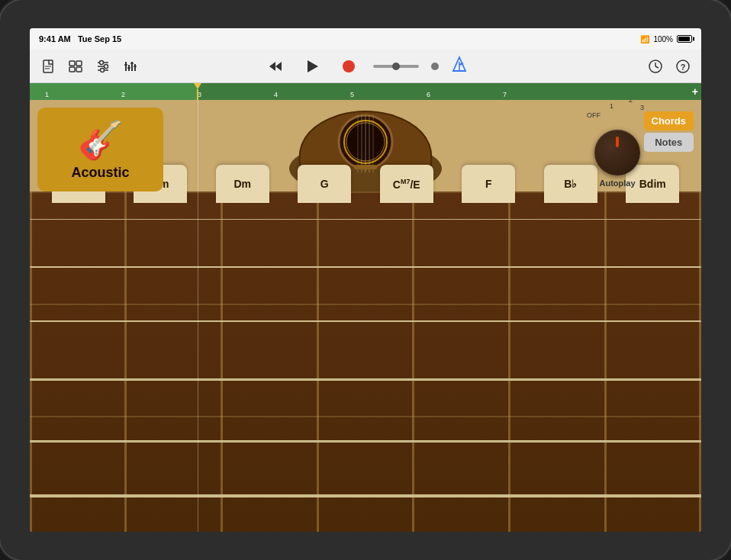  What do you see at coordinates (669, 121) in the screenshot?
I see `chords-button: Chords` at bounding box center [669, 121].